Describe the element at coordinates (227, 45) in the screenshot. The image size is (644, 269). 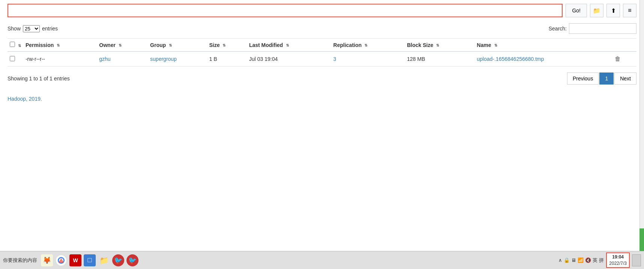
I see `col-size: Size ⇅` at that location.